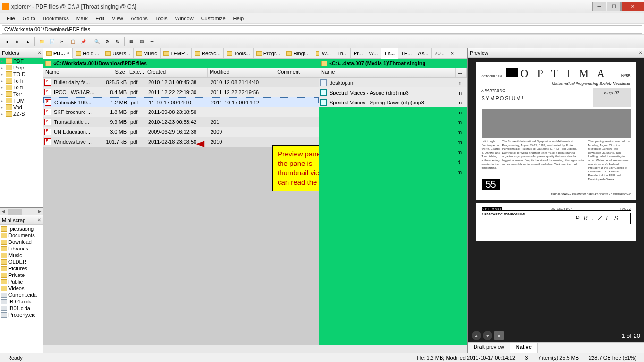 The width and height of the screenshot is (644, 362). I want to click on miniscrap-list: .picasaorigiDocumentsDownloadLibrariesMu…, so click(22, 289).